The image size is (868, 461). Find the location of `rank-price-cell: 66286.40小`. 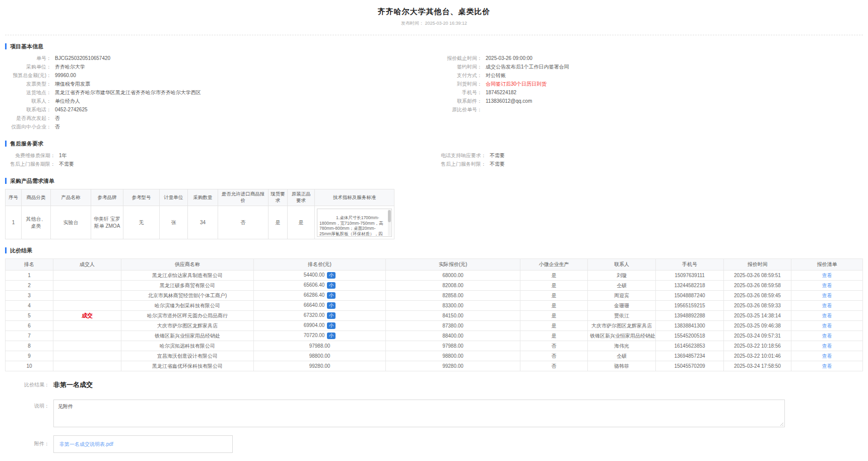

rank-price-cell: 66286.40小 is located at coordinates (320, 296).